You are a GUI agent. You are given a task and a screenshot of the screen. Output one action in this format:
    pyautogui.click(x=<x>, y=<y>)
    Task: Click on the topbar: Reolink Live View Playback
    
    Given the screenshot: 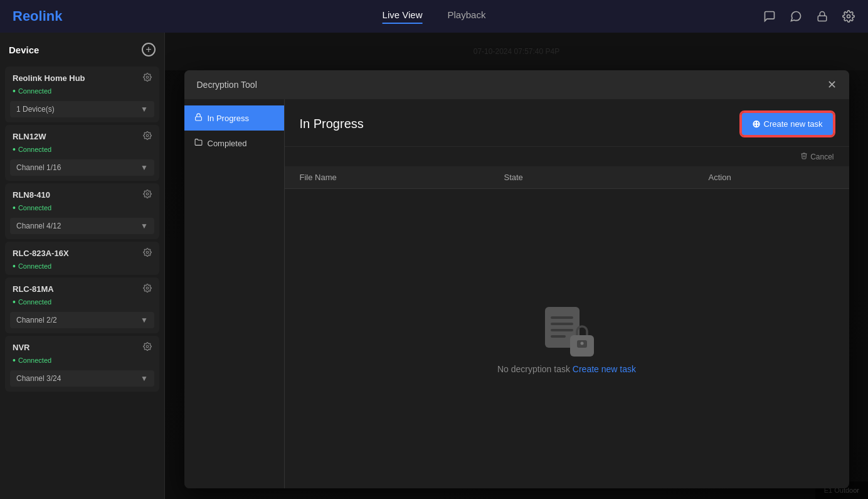 What is the action you would take?
    pyautogui.click(x=434, y=16)
    